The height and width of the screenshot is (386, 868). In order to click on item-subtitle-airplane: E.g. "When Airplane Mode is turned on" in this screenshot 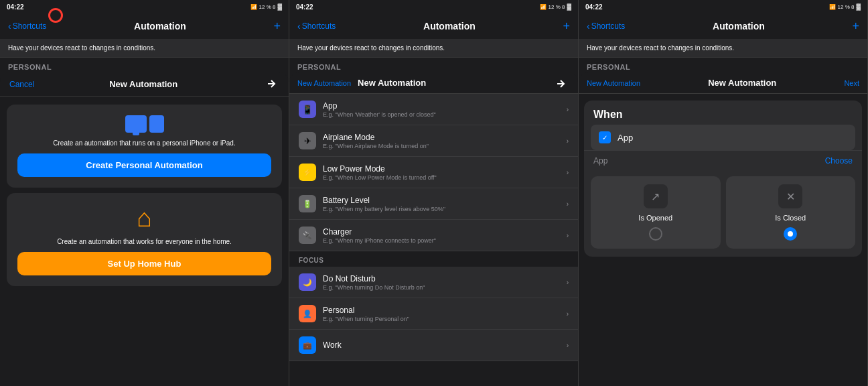, I will do `click(445, 146)`.